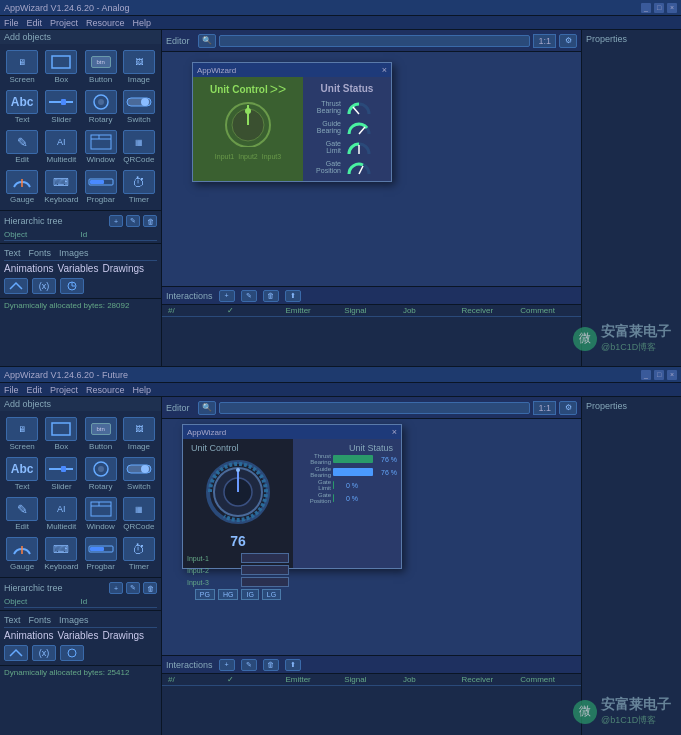  I want to click on future-input-1-box, so click(265, 558).